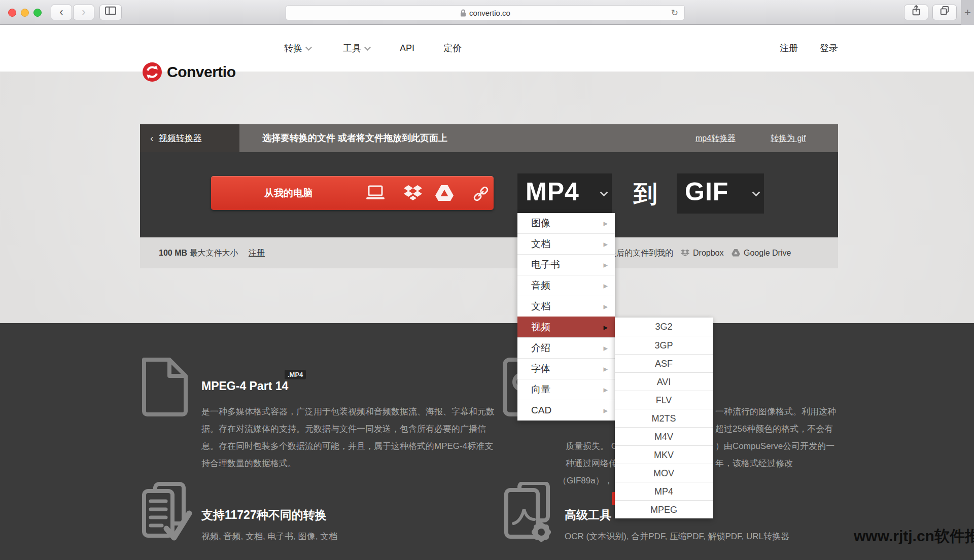 This screenshot has width=974, height=560. What do you see at coordinates (352, 193) in the screenshot?
I see `upload-button: 从我的电脑` at bounding box center [352, 193].